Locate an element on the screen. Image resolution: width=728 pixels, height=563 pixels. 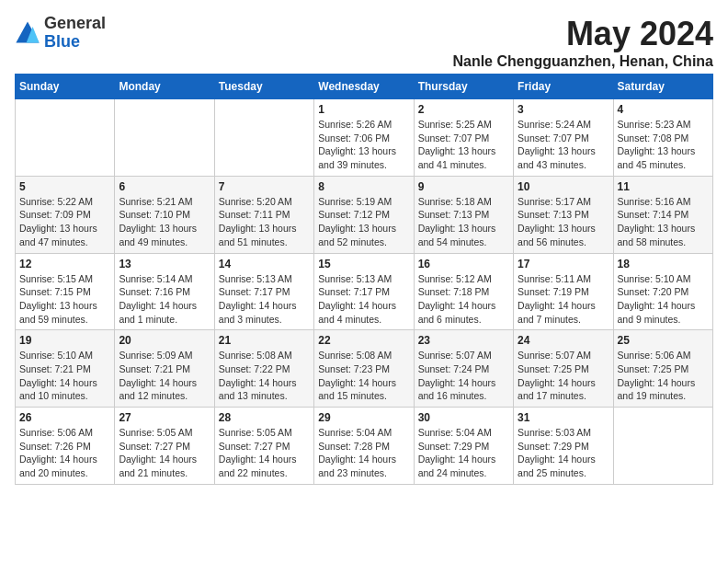
calendar-day-20: 20Sunrise: 5:09 AMSunset: 7:21 PMDayligh… is located at coordinates (165, 369).